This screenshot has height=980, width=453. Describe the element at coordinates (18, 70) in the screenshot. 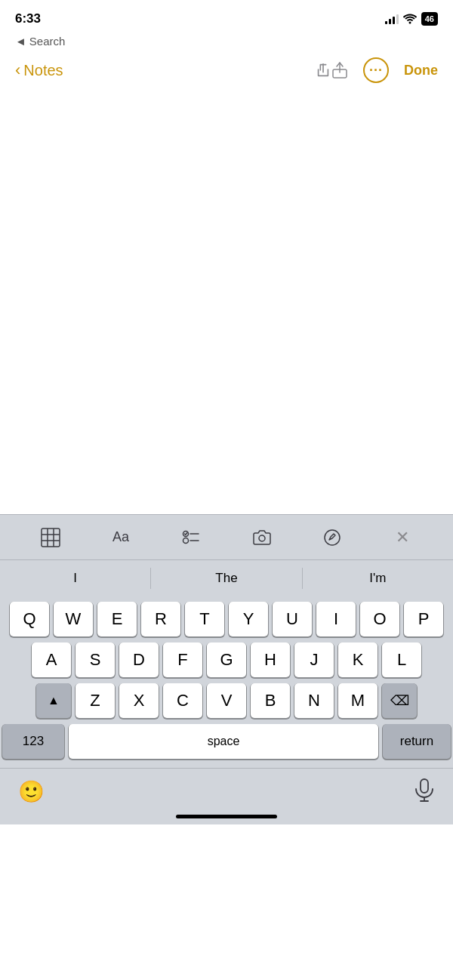

I see `chevron-left-icon: ‹` at that location.